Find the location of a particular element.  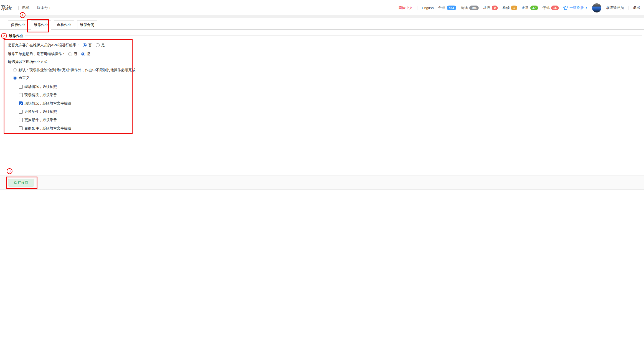

radio-label: 自定义 is located at coordinates (24, 78).